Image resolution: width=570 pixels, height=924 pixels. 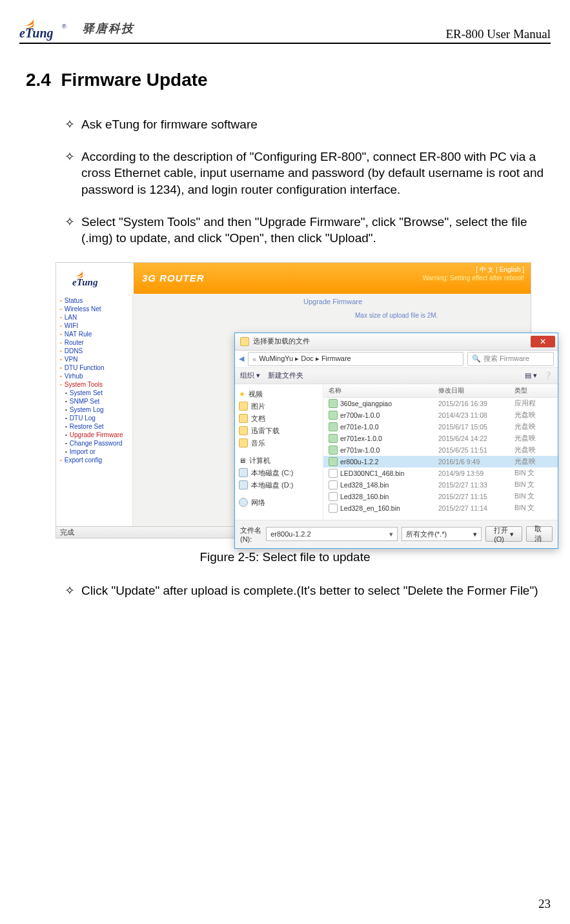 I want to click on split-chevron-icon: ▾, so click(x=512, y=535).